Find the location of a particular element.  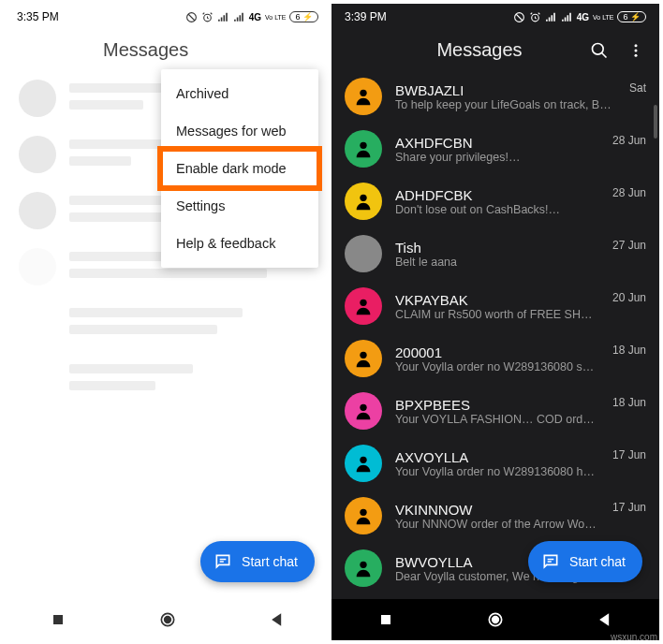

conversation-date: 27 Jun is located at coordinates (629, 243).